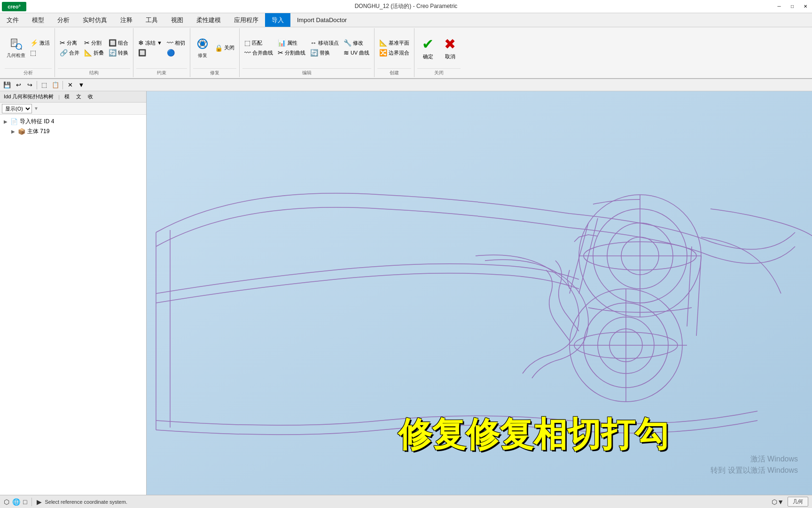 Image resolution: width=812 pixels, height=508 pixels. What do you see at coordinates (356, 43) in the screenshot?
I see `modify-button: 🔧 修改` at bounding box center [356, 43].